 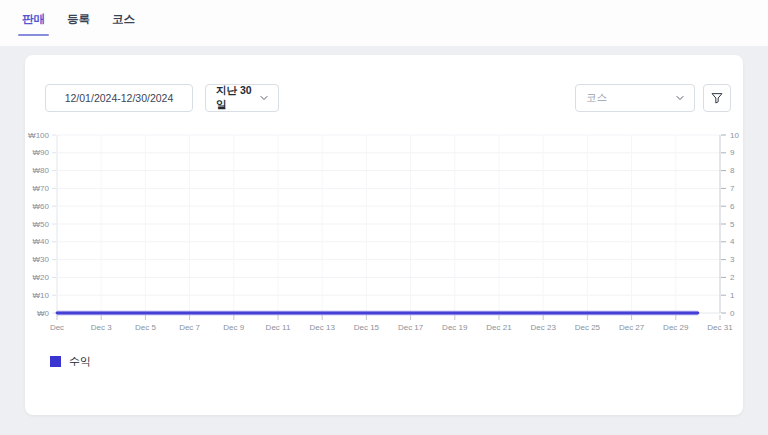 What do you see at coordinates (34, 35) in the screenshot?
I see `active-tab-underline` at bounding box center [34, 35].